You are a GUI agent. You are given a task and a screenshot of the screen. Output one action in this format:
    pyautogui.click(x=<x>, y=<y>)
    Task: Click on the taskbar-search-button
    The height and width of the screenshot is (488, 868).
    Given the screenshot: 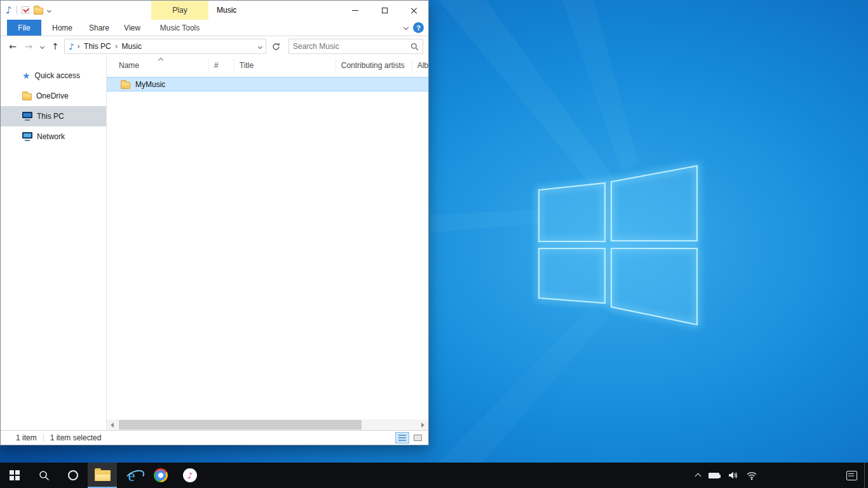 What is the action you would take?
    pyautogui.click(x=44, y=475)
    